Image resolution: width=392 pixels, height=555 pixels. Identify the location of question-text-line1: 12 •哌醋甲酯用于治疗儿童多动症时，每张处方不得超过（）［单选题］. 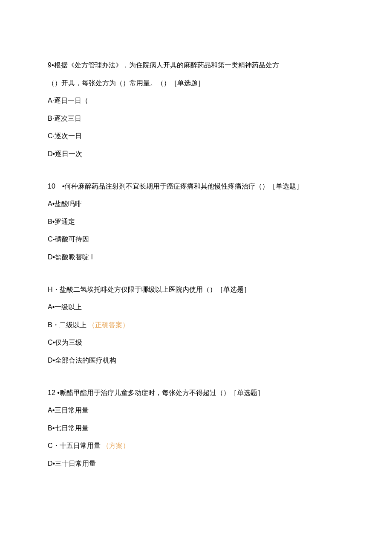
(196, 393).